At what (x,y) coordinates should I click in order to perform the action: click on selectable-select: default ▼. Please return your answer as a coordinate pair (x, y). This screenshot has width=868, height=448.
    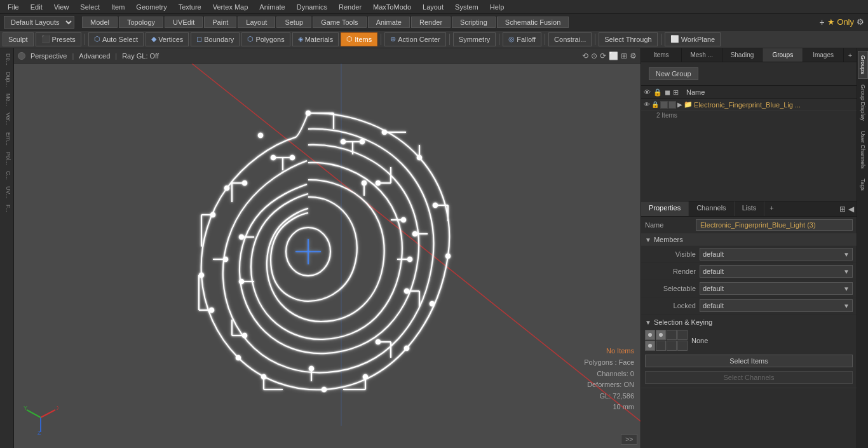
    Looking at the image, I should click on (776, 288).